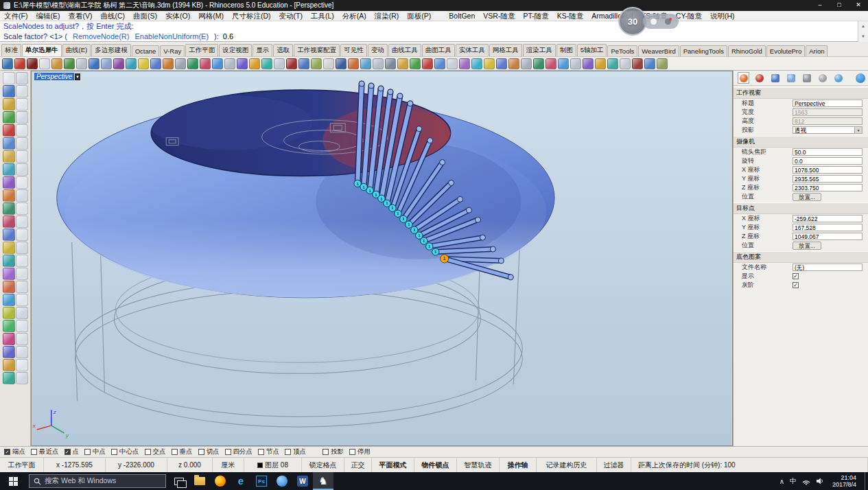  What do you see at coordinates (817, 51) in the screenshot?
I see `ribbon-tab-25: Arion` at bounding box center [817, 51].